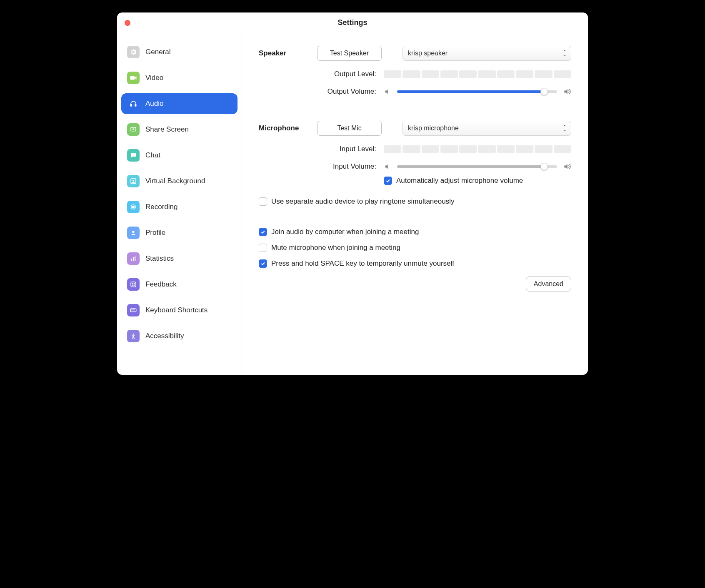  What do you see at coordinates (133, 155) in the screenshot?
I see `chat-icon` at bounding box center [133, 155].